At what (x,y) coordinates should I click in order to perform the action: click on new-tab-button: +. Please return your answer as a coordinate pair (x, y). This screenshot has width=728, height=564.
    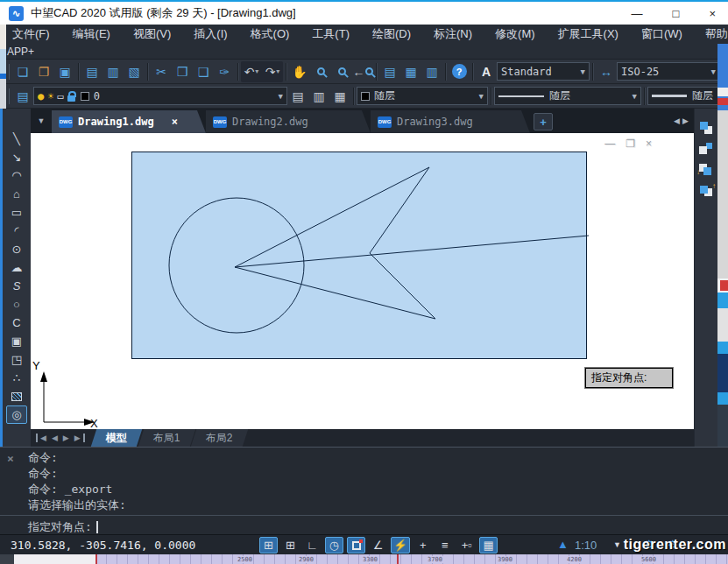
    Looking at the image, I should click on (543, 122).